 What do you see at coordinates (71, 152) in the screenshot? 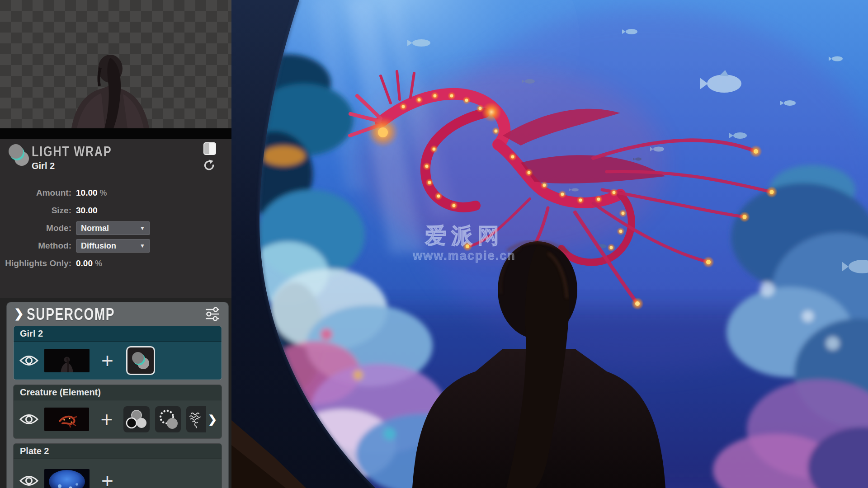
I see `panel-title: LIGHT WRAP` at bounding box center [71, 152].